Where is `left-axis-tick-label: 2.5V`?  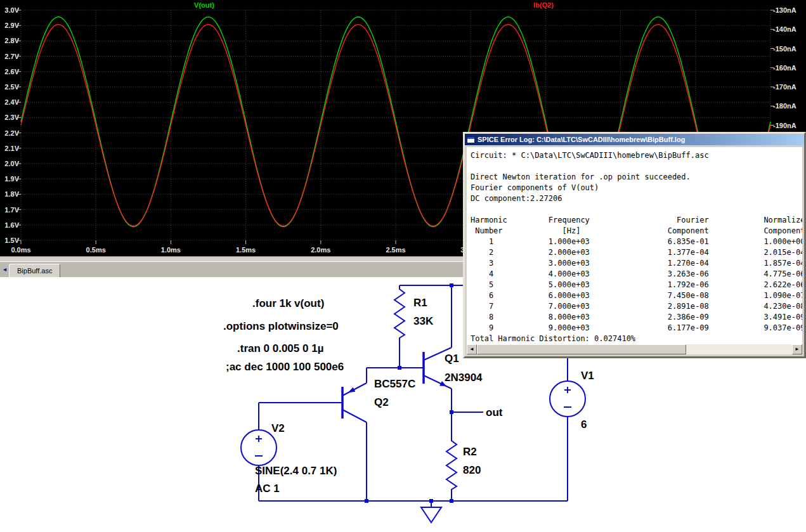
left-axis-tick-label: 2.5V is located at coordinates (10, 87).